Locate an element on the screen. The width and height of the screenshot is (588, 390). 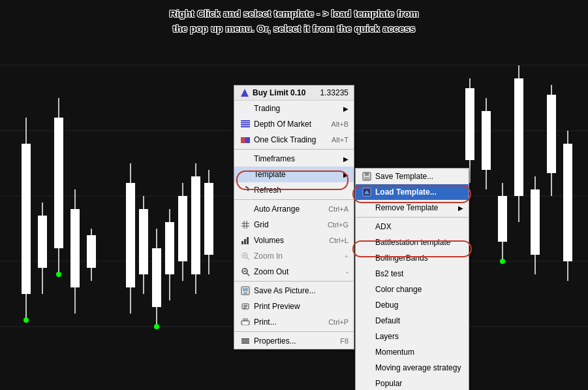
menu-item-zoom-out: Zoom Out - is located at coordinates (294, 272).